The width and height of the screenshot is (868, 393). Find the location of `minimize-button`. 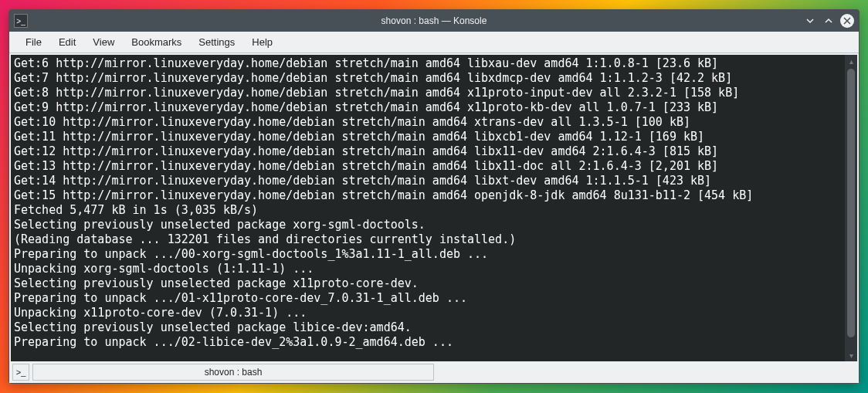

minimize-button is located at coordinates (810, 21).